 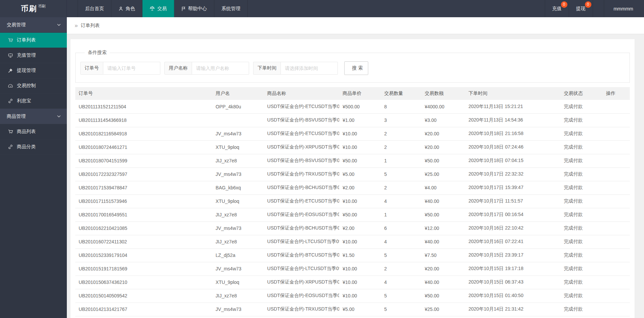 I want to click on table-cell: 2020年10月18日 07:04:15, so click(x=513, y=161).